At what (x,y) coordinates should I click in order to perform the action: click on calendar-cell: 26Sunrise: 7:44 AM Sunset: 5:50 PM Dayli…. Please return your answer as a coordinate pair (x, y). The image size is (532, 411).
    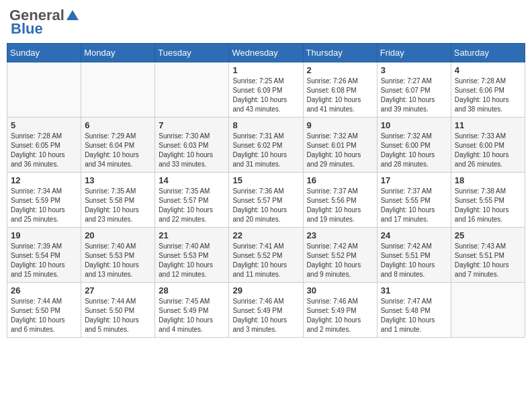
    Looking at the image, I should click on (44, 310).